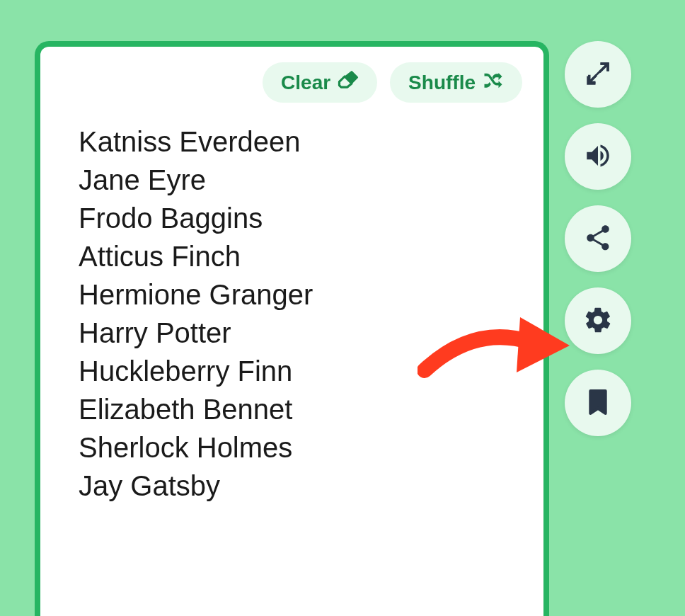 The width and height of the screenshot is (685, 616). Describe the element at coordinates (300, 218) in the screenshot. I see `list-item: Frodo Baggins` at that location.